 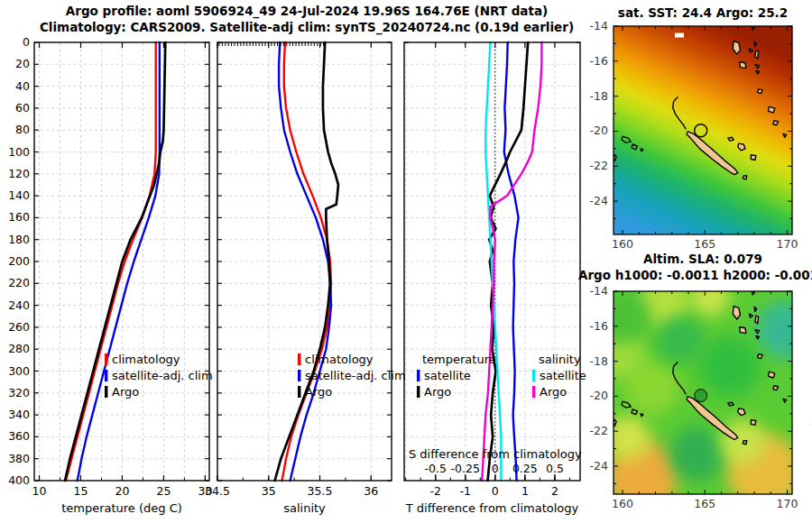 I want to click on sla-map: 160165170-14-16-18-20-22-24, so click(x=701, y=395).